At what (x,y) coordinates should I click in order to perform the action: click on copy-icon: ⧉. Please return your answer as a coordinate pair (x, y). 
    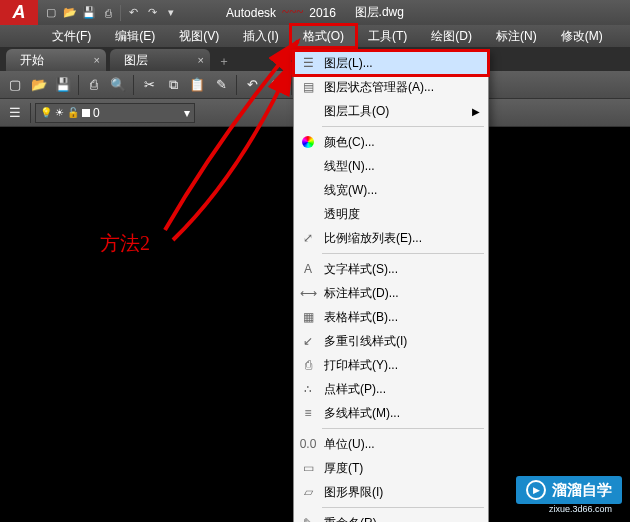
    Looking at the image, I should click on (173, 85).